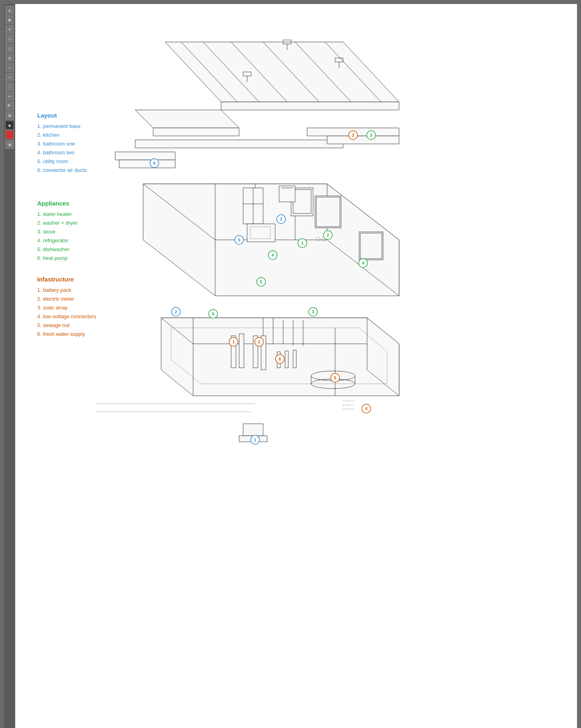 The width and height of the screenshot is (581, 728). Describe the element at coordinates (10, 96) in the screenshot. I see `tool-pen: ✏` at that location.